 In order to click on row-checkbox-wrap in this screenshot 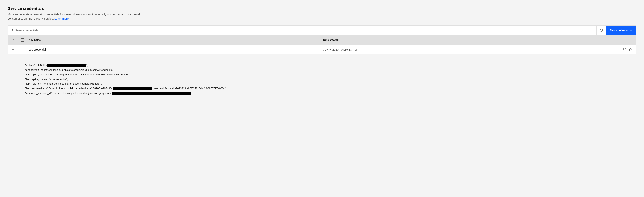, I will do `click(22, 50)`.